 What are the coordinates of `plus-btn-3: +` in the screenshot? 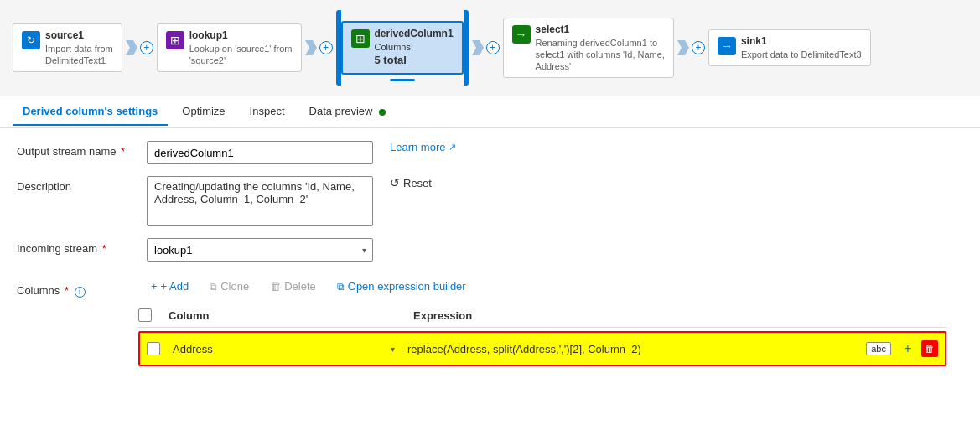 It's located at (493, 48).